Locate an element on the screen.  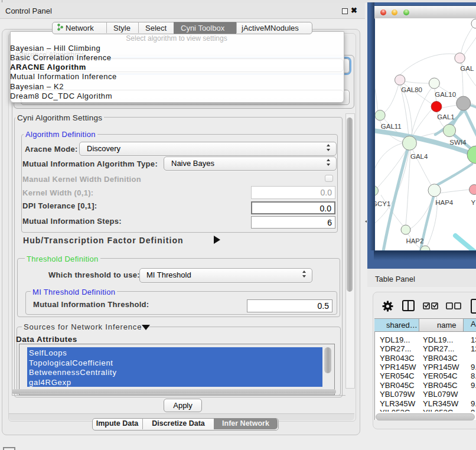
svg-text: GAL4 is located at coordinates (419, 156).